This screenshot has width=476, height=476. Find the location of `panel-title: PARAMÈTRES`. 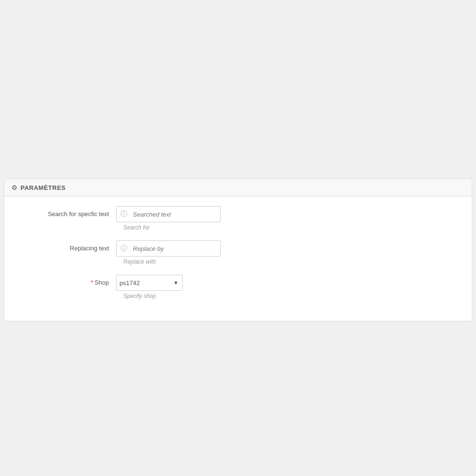

panel-title: PARAMÈTRES is located at coordinates (43, 188).